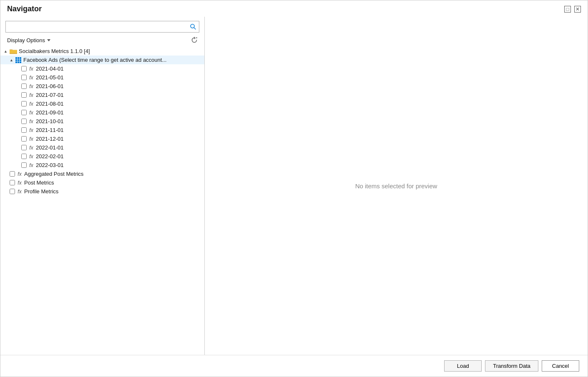 The width and height of the screenshot is (588, 377). What do you see at coordinates (103, 156) in the screenshot?
I see `list-item: fx 2022-02-01` at bounding box center [103, 156].